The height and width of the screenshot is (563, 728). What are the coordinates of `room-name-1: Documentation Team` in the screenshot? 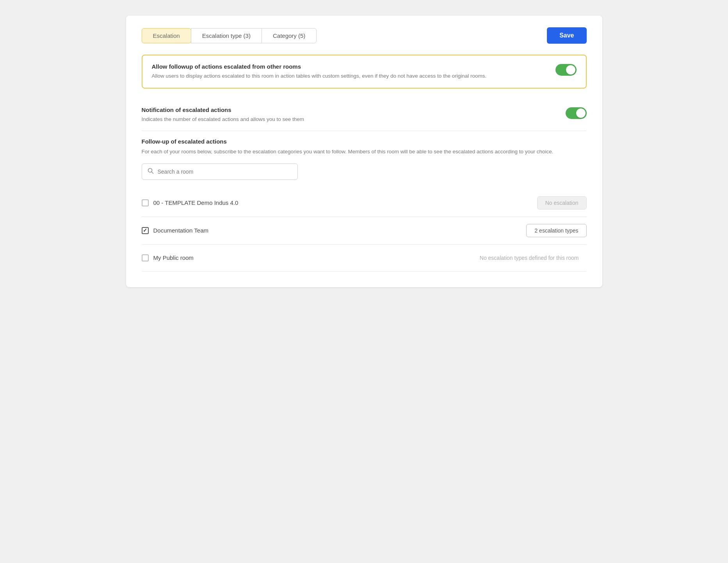 It's located at (181, 230).